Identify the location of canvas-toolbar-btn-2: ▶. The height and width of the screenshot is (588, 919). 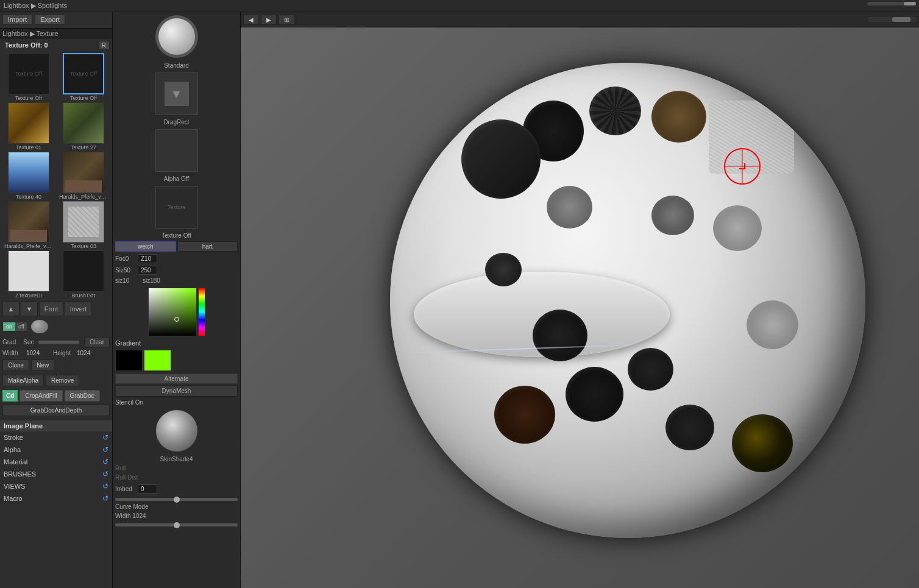
(269, 19).